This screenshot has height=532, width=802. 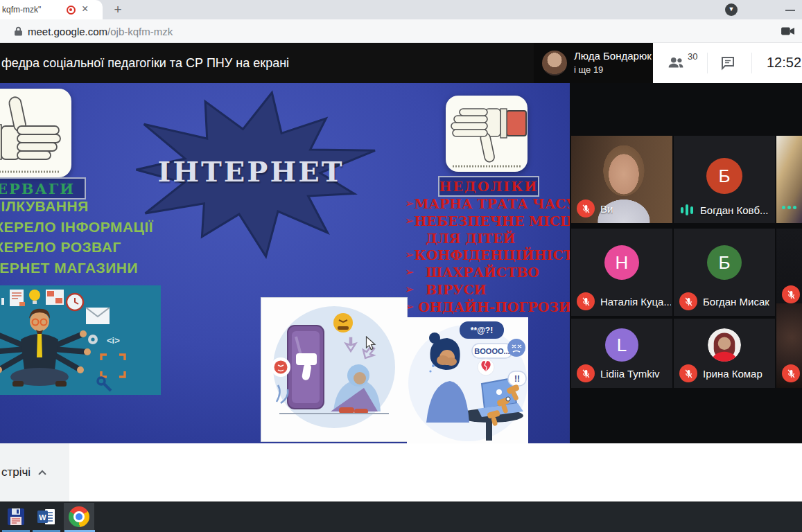 I want to click on internet-starburst: ІНТЕРНЕТ, so click(x=251, y=172).